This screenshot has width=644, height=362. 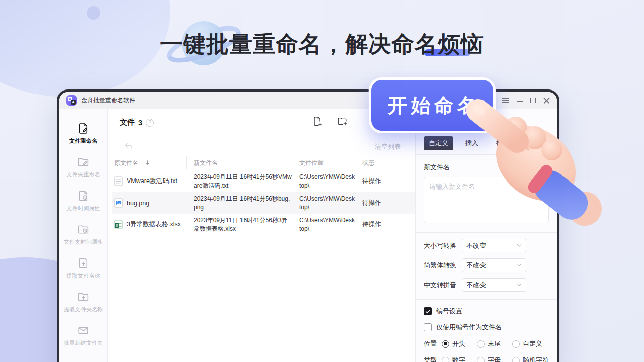 What do you see at coordinates (149, 163) in the screenshot?
I see `col-original-name: 原文件名` at bounding box center [149, 163].